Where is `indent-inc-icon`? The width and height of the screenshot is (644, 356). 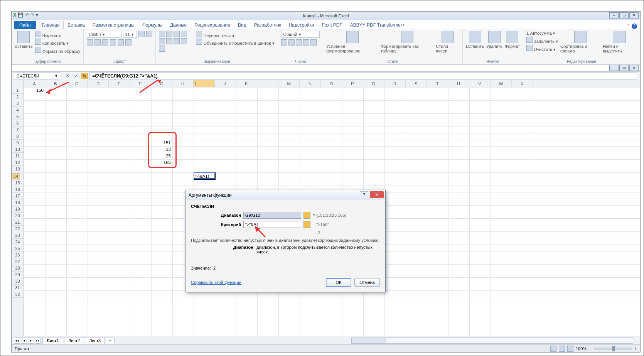
indent-inc-icon is located at coordinates (184, 41).